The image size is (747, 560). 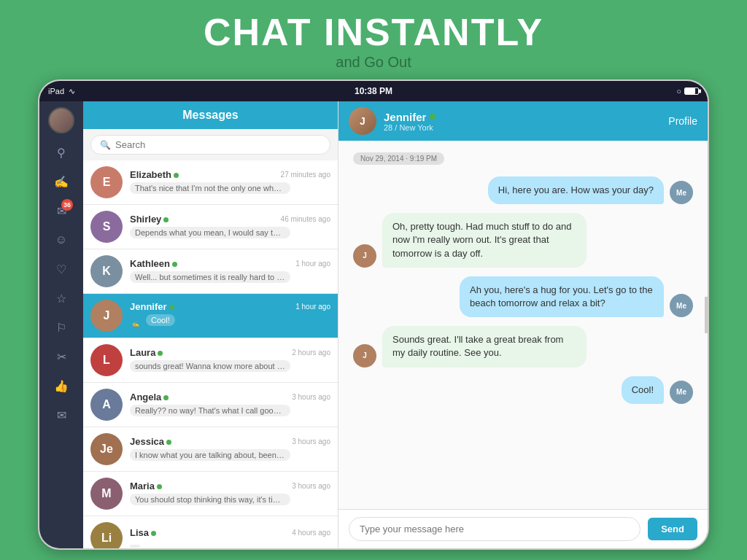 What do you see at coordinates (210, 405) in the screenshot?
I see `conversation-item: A Angela 3 hours ago Really?? no way! Th…` at bounding box center [210, 405].